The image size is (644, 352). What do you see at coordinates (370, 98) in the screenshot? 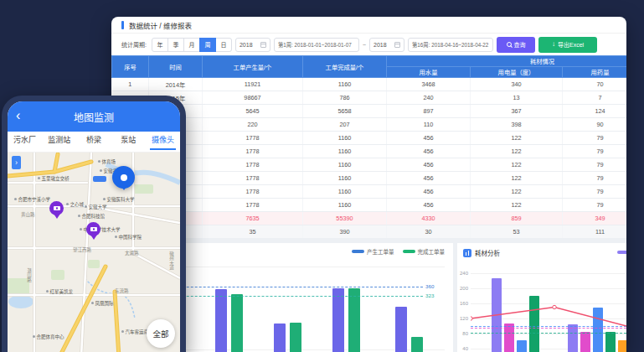
I see `table-row: 22015年98667786240137690` at bounding box center [370, 98].